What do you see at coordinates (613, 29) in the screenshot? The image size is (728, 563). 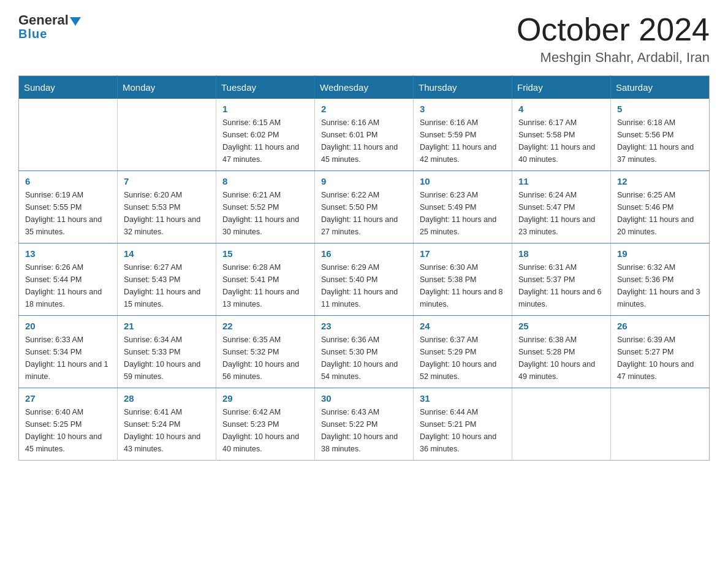 I see `month-title: October 2024` at bounding box center [613, 29].